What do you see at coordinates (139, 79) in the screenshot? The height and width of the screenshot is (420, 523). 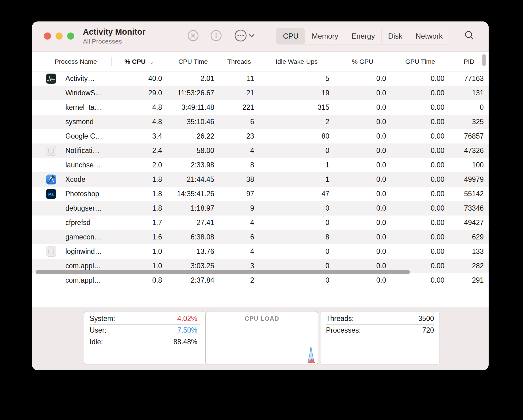 I see `cell-cpu: 40.0` at bounding box center [139, 79].